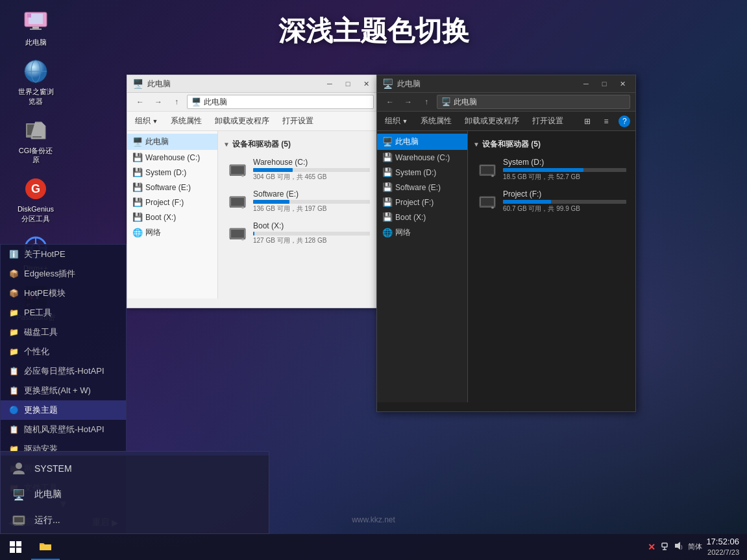 This screenshot has height=560, width=747. I want to click on ribbon-organize: 组织, so click(147, 121).